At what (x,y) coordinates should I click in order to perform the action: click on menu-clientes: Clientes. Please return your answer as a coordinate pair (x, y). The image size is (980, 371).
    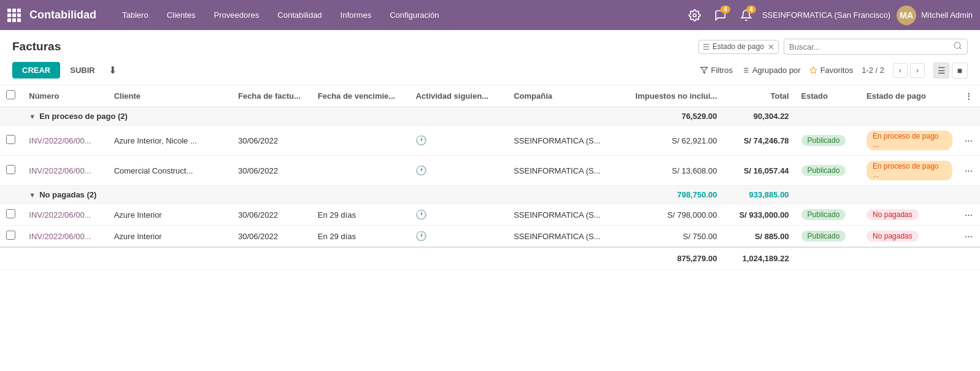
    Looking at the image, I should click on (182, 15).